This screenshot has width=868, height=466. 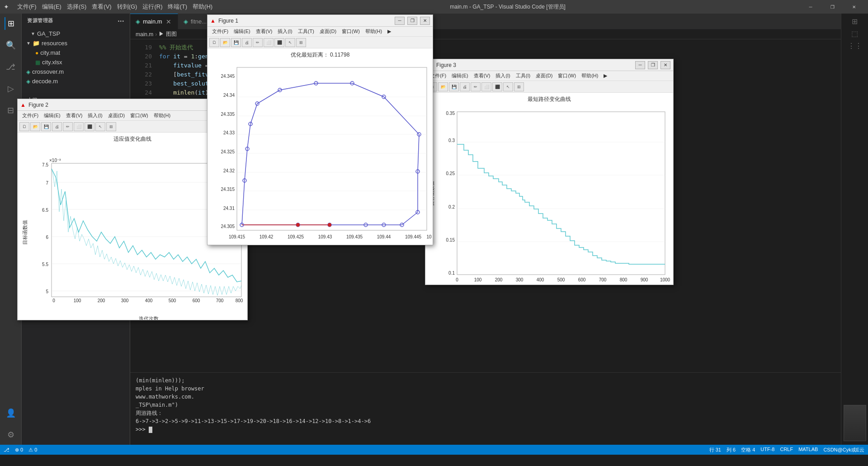 What do you see at coordinates (567, 76) in the screenshot?
I see `fig3-menu-window: 窗口(W)` at bounding box center [567, 76].